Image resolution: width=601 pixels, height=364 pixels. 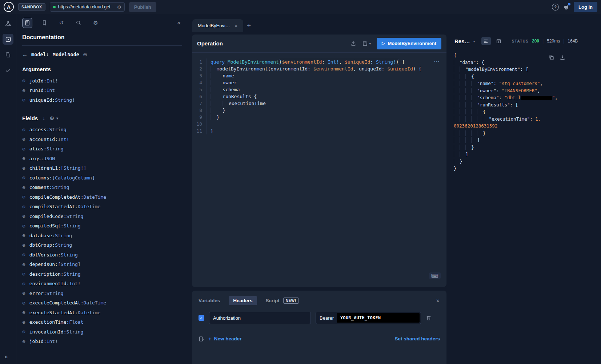 What do you see at coordinates (209, 301) in the screenshot?
I see `tab-variables: Variables` at bounding box center [209, 301].